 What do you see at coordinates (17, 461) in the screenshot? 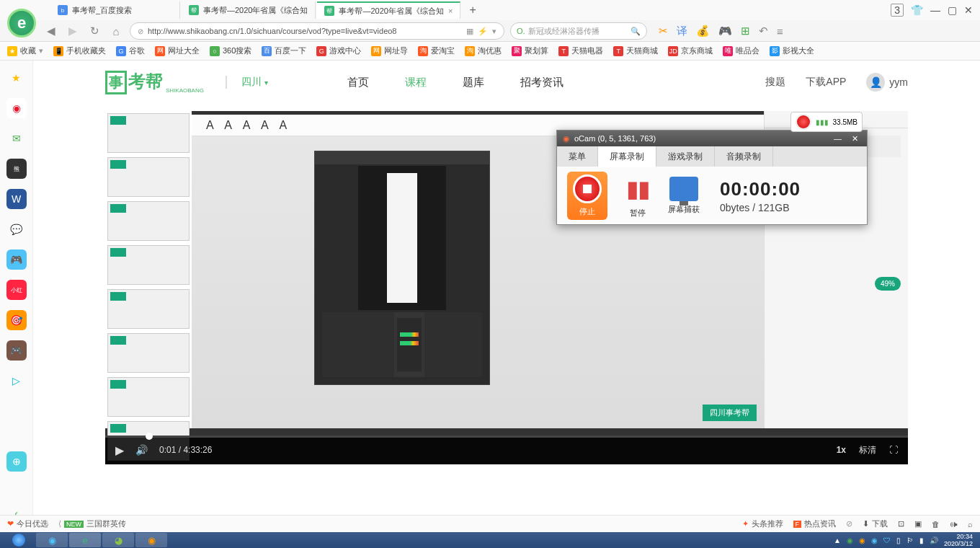
I see `dock-add-icon: ⊕` at bounding box center [17, 461].